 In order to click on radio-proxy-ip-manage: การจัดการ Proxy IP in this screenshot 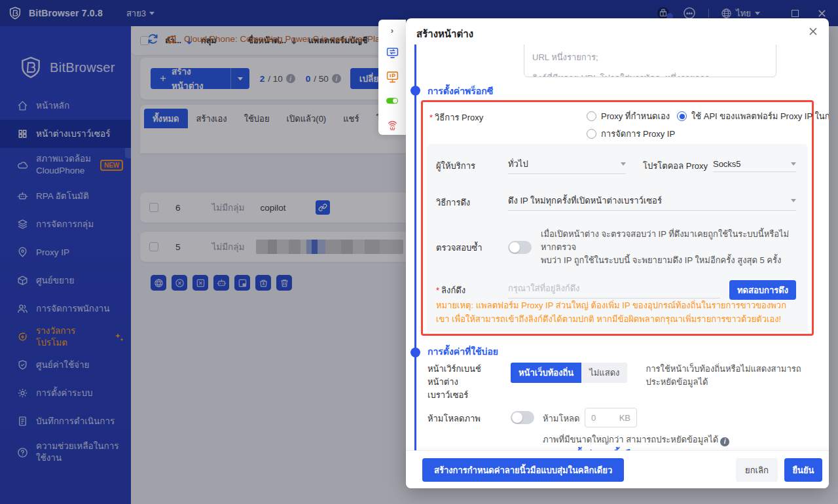, I will do `click(631, 134)`.